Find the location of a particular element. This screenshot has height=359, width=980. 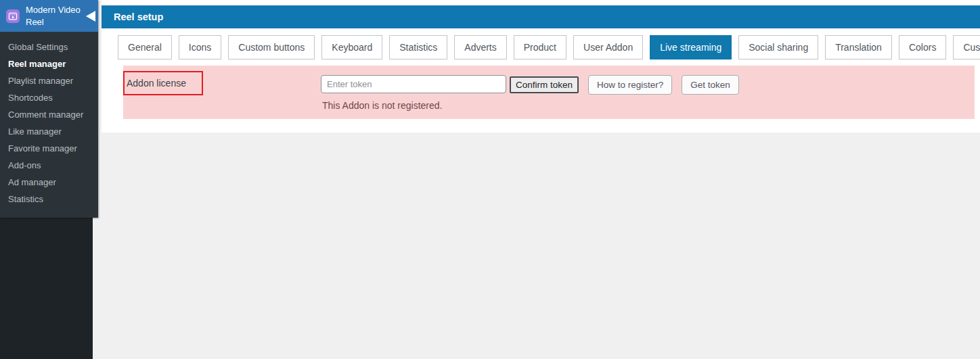

sidebar-item-shortcodes: Shortcodes is located at coordinates (49, 97).